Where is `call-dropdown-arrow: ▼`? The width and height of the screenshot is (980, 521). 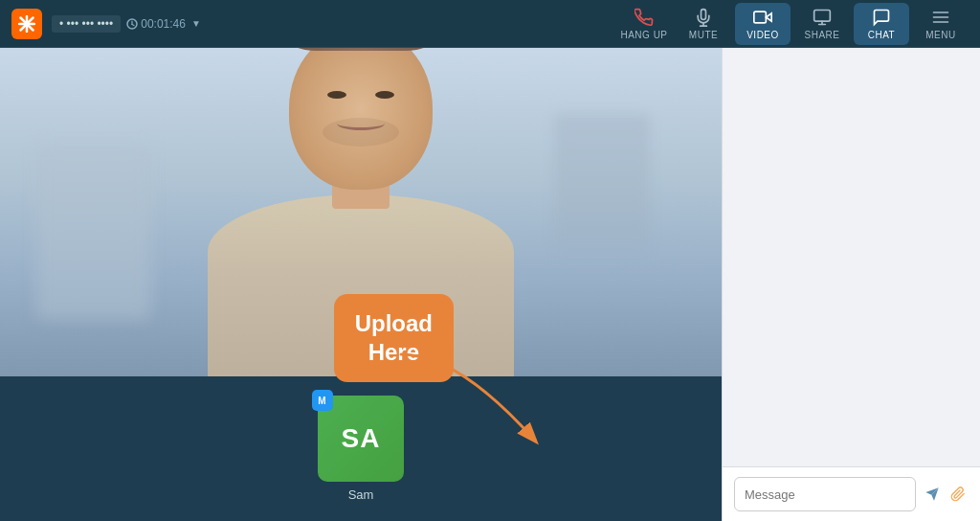
call-dropdown-arrow: ▼ is located at coordinates (196, 23).